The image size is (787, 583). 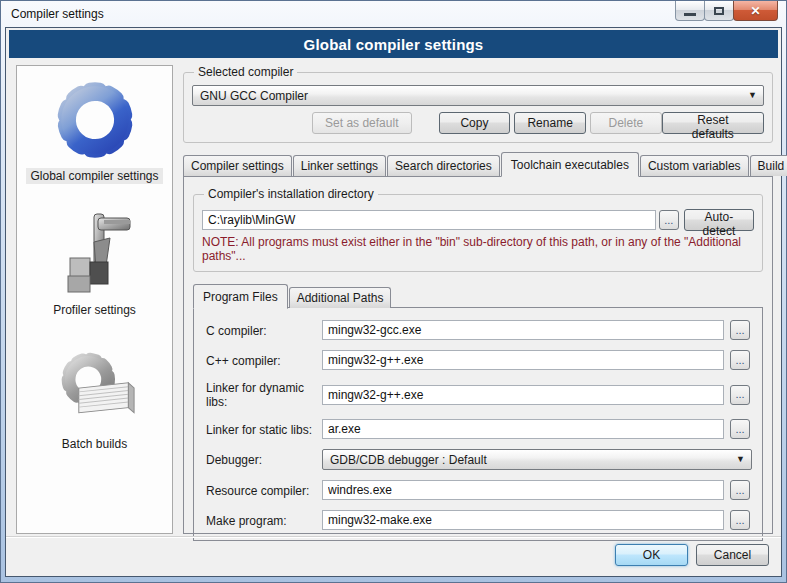 What do you see at coordinates (740, 520) in the screenshot?
I see `make-program-browse-button: ...` at bounding box center [740, 520].